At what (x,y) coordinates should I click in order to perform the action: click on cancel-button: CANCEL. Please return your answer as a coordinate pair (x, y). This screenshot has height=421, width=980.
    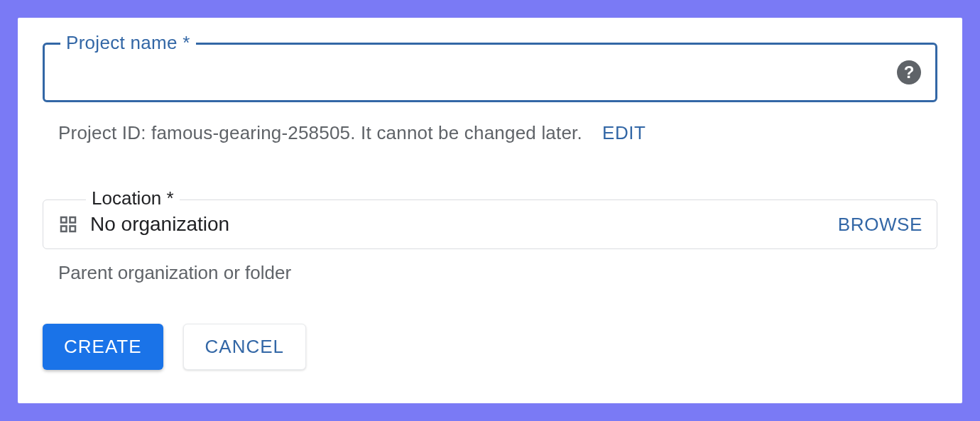
    Looking at the image, I should click on (244, 346).